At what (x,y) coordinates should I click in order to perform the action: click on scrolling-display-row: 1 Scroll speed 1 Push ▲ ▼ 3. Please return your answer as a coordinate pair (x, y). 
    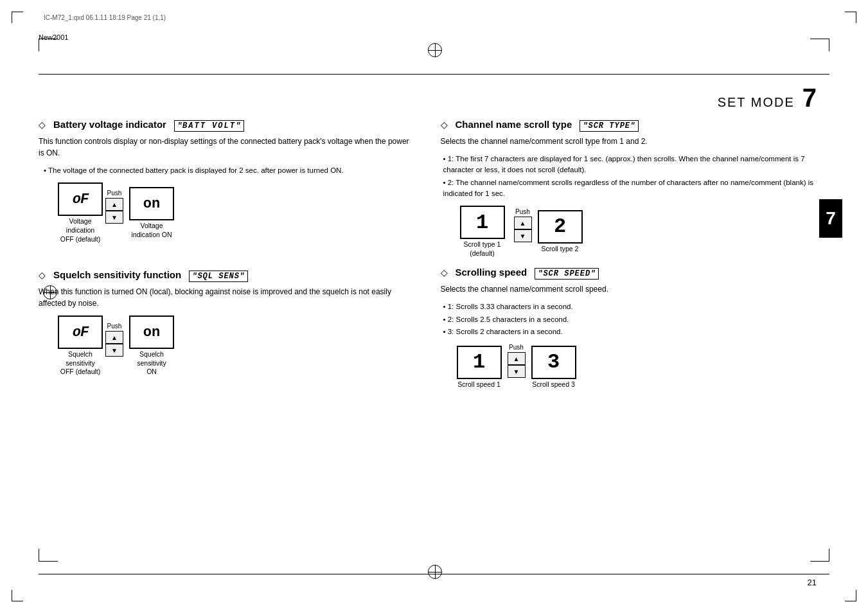
    Looking at the image, I should click on (635, 368).